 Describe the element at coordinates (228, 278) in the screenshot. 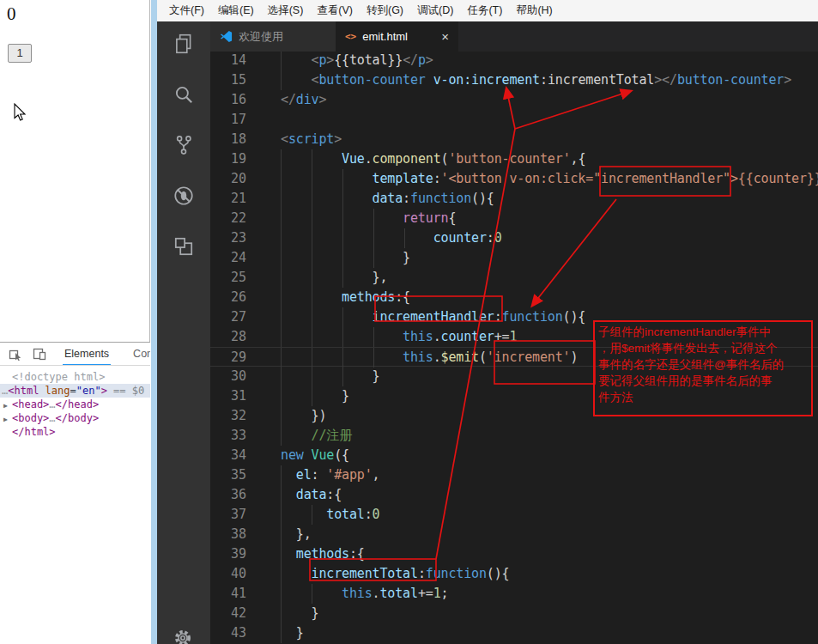

I see `line-number: 25` at that location.